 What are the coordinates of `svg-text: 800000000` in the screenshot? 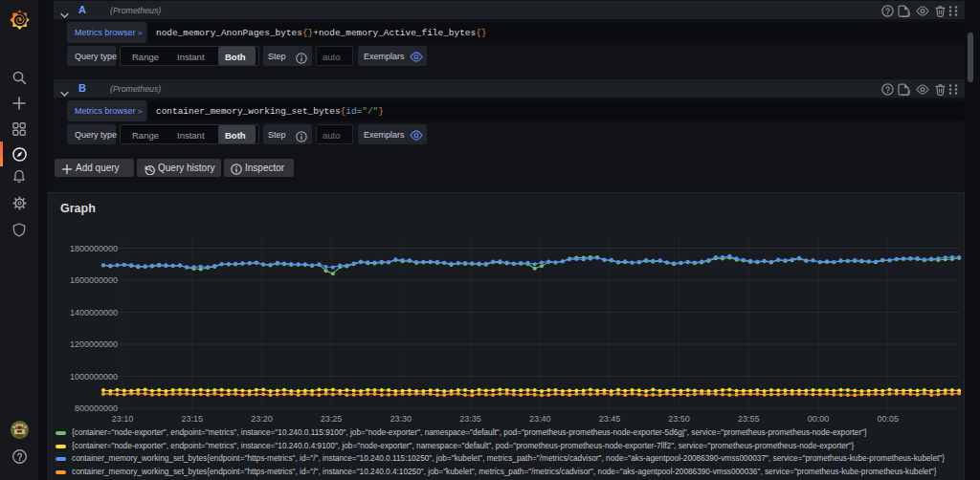 It's located at (96, 408).